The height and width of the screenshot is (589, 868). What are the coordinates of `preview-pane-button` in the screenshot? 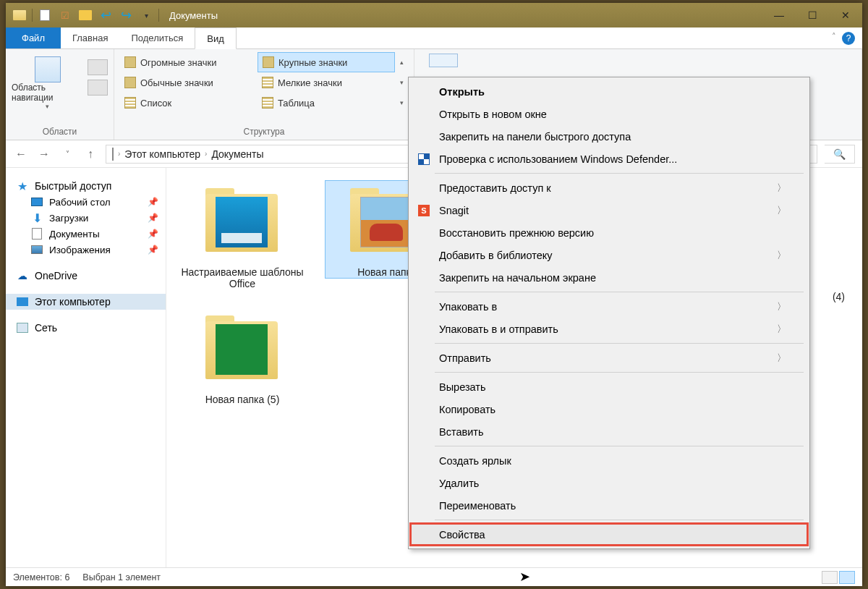 It's located at (98, 67).